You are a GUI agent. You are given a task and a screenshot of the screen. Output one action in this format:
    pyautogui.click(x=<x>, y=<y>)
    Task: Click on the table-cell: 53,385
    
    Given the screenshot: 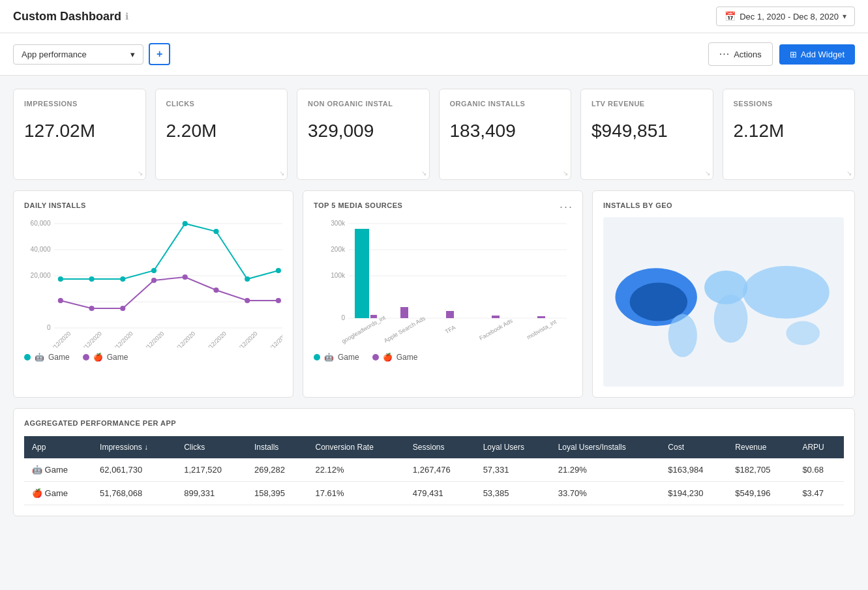 What is the action you would take?
    pyautogui.click(x=513, y=494)
    